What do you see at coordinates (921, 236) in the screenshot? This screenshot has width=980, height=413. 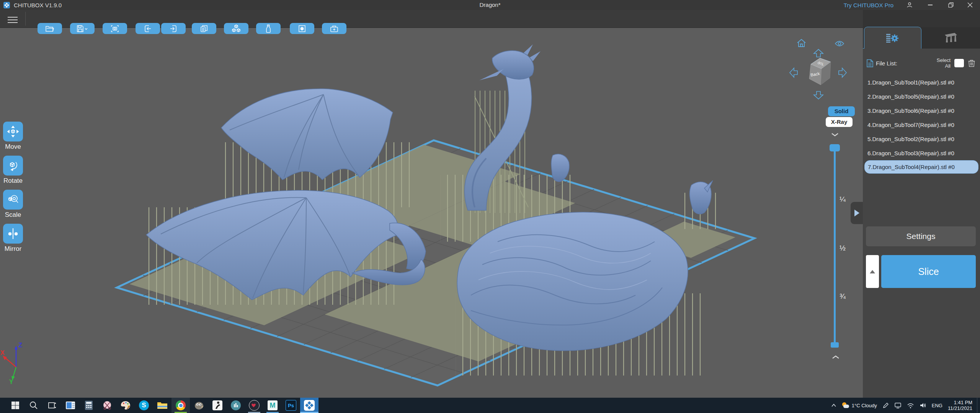 I see `settings-button: Settings` at bounding box center [921, 236].